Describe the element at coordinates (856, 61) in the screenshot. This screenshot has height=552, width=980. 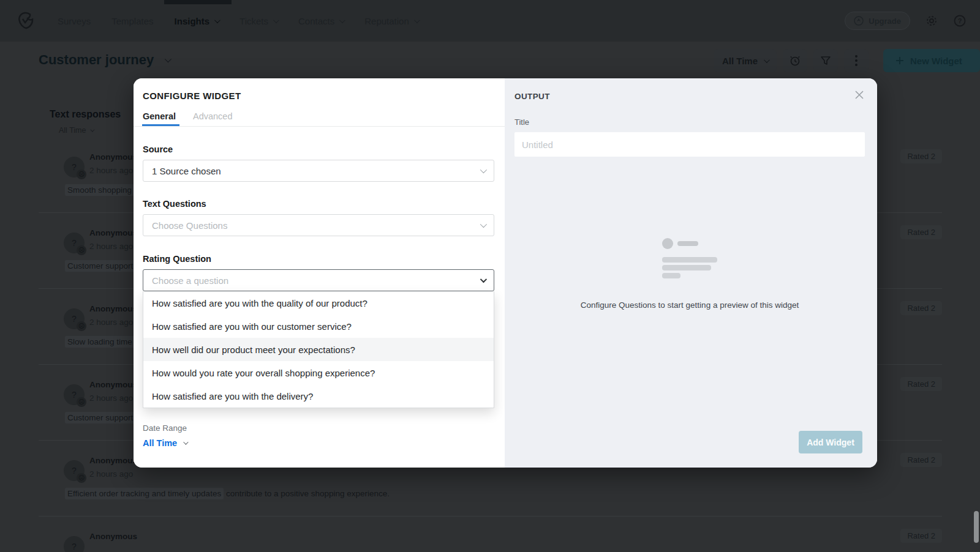
I see `more-options-button` at that location.